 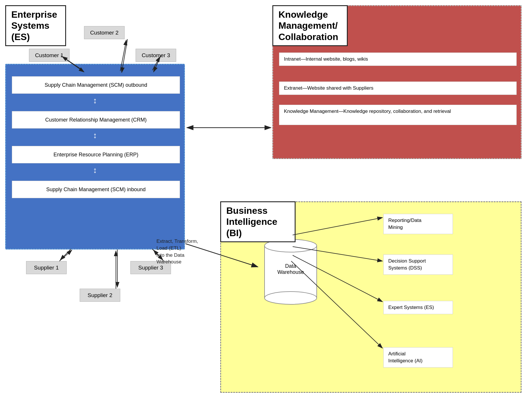 I want to click on es-label-box: Enterprise Systems (ES), so click(x=36, y=26).